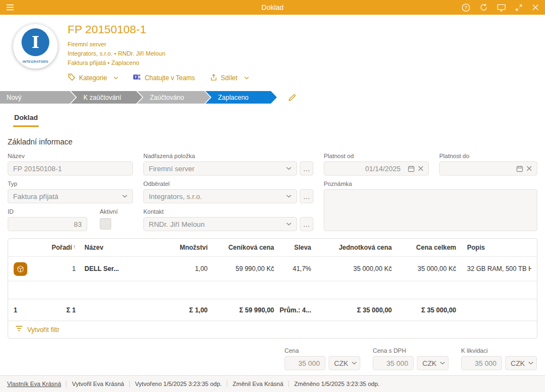 The height and width of the screenshot is (392, 545). What do you see at coordinates (158, 78) in the screenshot?
I see `header-actions: Kategorie T Chatujte v Teams Sdílet` at bounding box center [158, 78].